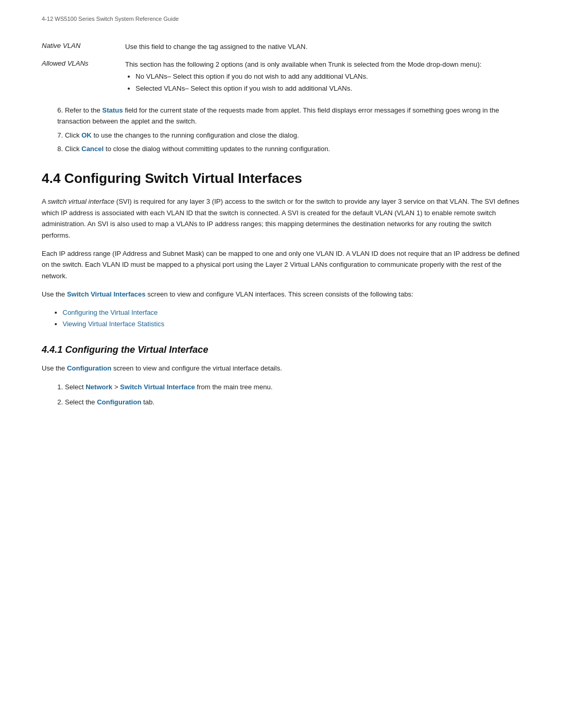 The width and height of the screenshot is (563, 728). I want to click on section-44-paragraph3: Use the Switch Virtual Interfaces screen…, so click(282, 294).